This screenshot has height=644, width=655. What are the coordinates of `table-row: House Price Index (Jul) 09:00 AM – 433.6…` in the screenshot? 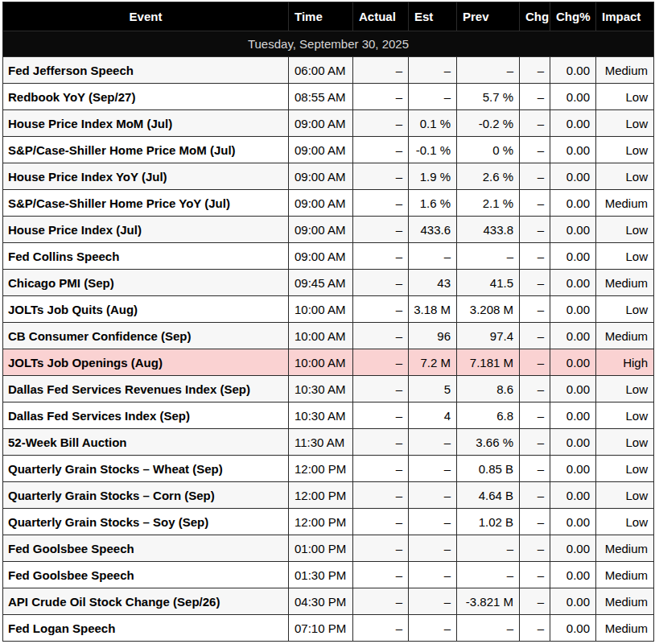 It's located at (328, 230).